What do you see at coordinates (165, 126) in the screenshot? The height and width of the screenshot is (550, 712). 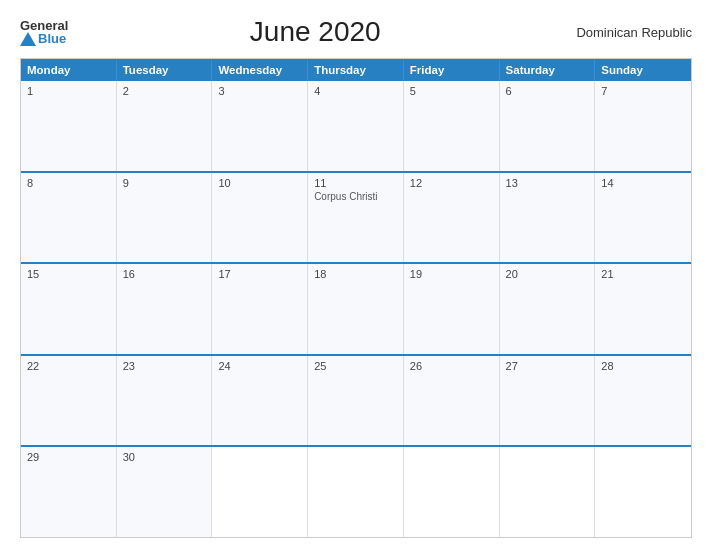 I see `cal-cell: 2` at bounding box center [165, 126].